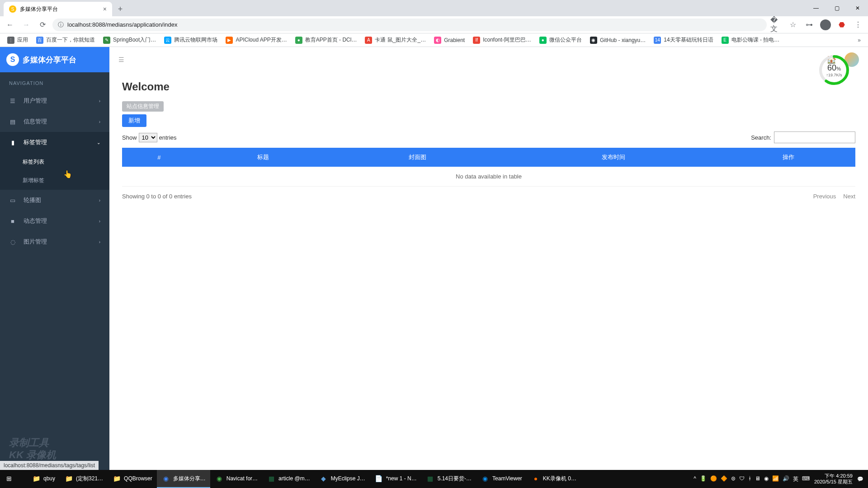 This screenshot has width=868, height=488. I want to click on taskbar-label: MyEclipse J…, so click(348, 479).